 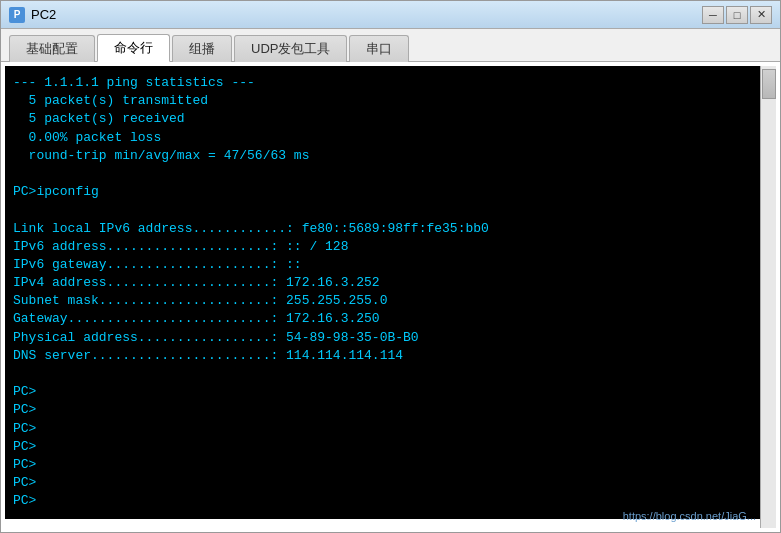 I want to click on maximize-button: □, so click(x=737, y=15).